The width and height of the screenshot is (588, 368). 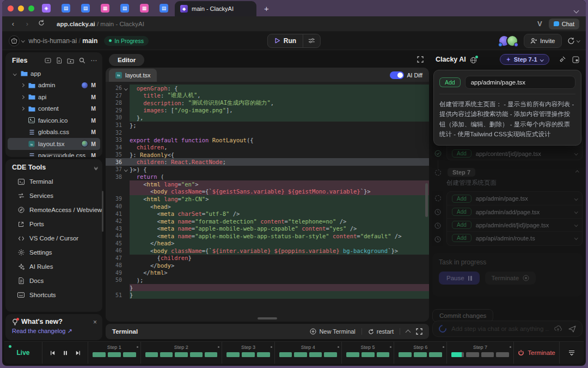 I want to click on terminate-task-button: Terminate, so click(x=511, y=278).